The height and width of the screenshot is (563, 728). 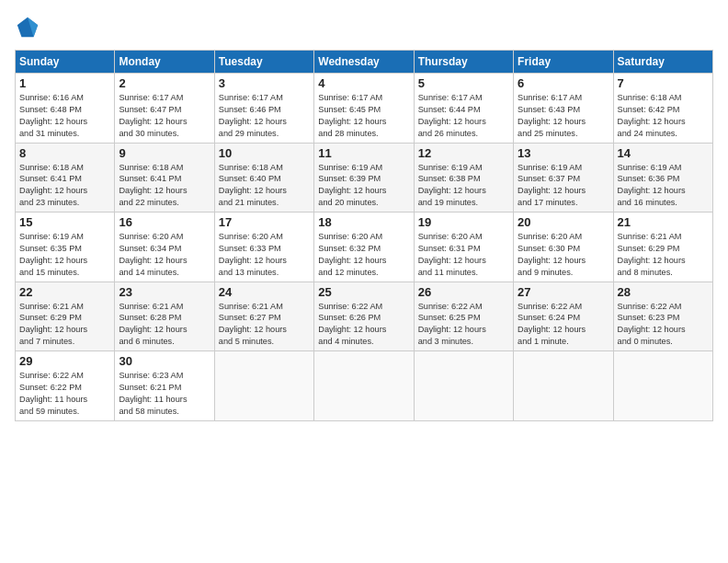 What do you see at coordinates (463, 316) in the screenshot?
I see `calendar-cell: 26Sunrise: 6:22 AM Sunset: 6:25 PM Dayli…` at bounding box center [463, 316].